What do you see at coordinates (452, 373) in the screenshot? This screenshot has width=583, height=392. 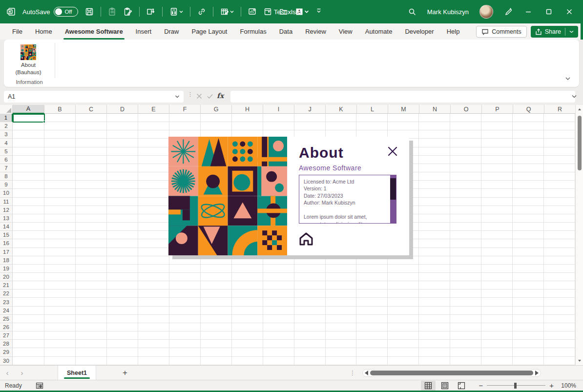 I see `horizontal-scroll-thumb` at bounding box center [452, 373].